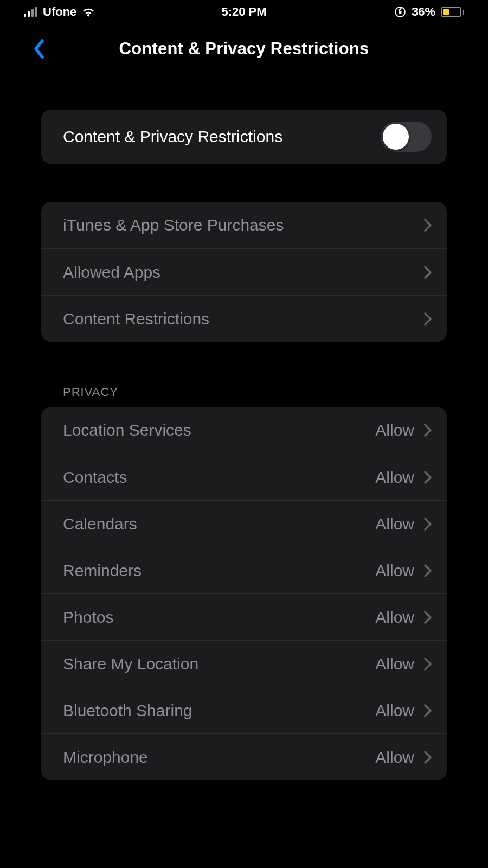  What do you see at coordinates (102, 571) in the screenshot?
I see `row-label: Reminders` at bounding box center [102, 571].